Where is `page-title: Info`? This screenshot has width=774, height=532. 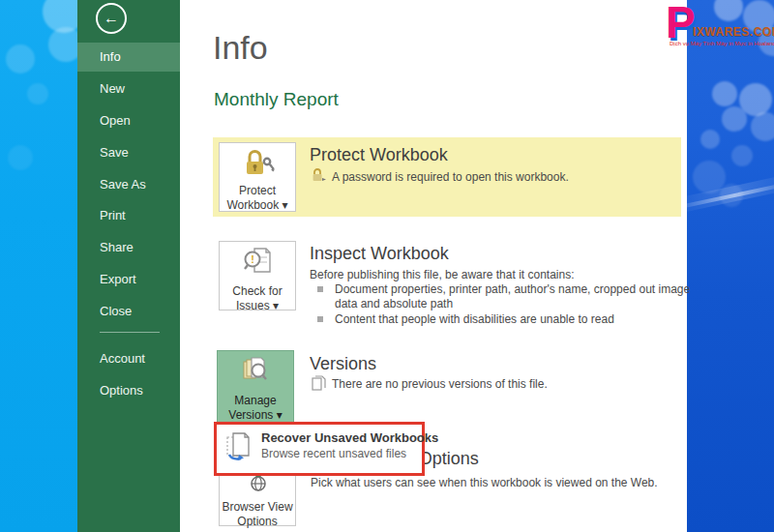
page-title: Info is located at coordinates (240, 48).